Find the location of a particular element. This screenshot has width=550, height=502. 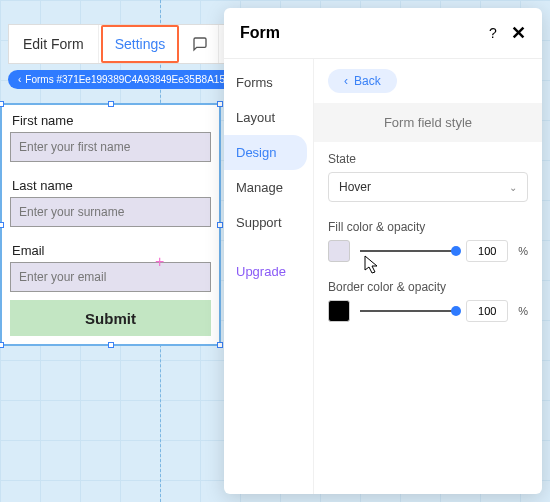

last-name-input: Enter your surname is located at coordinates (110, 212).